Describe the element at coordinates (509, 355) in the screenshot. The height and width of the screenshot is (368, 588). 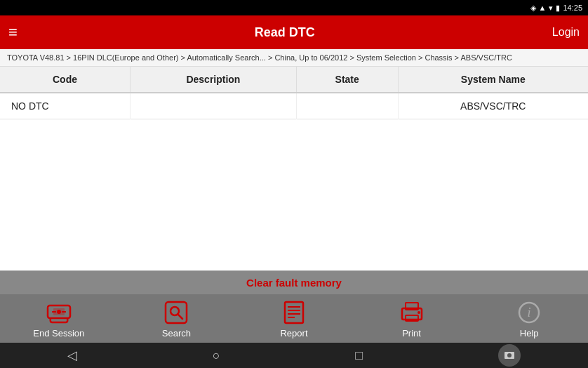
I see `screenshot-button` at that location.